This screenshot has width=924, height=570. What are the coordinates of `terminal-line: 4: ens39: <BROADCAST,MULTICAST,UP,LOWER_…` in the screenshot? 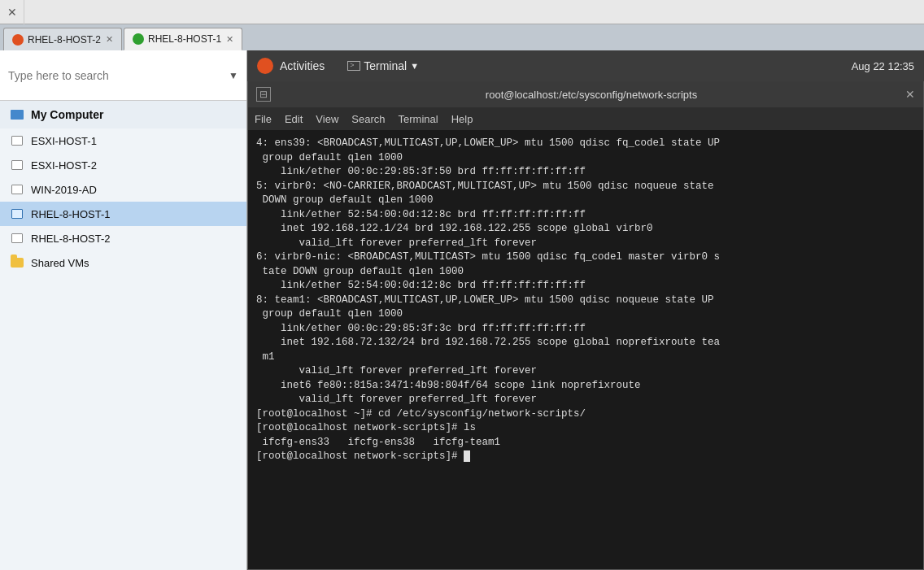 It's located at (586, 144).